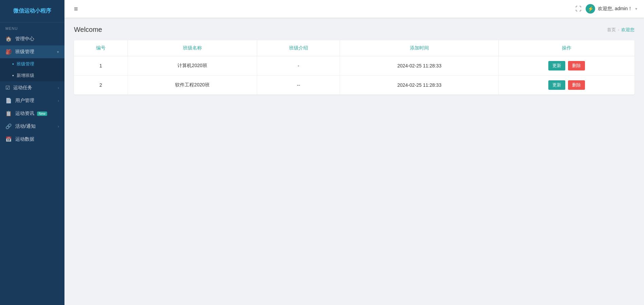 This screenshot has width=644, height=305. I want to click on col-header-desc: 班级介绍, so click(299, 48).